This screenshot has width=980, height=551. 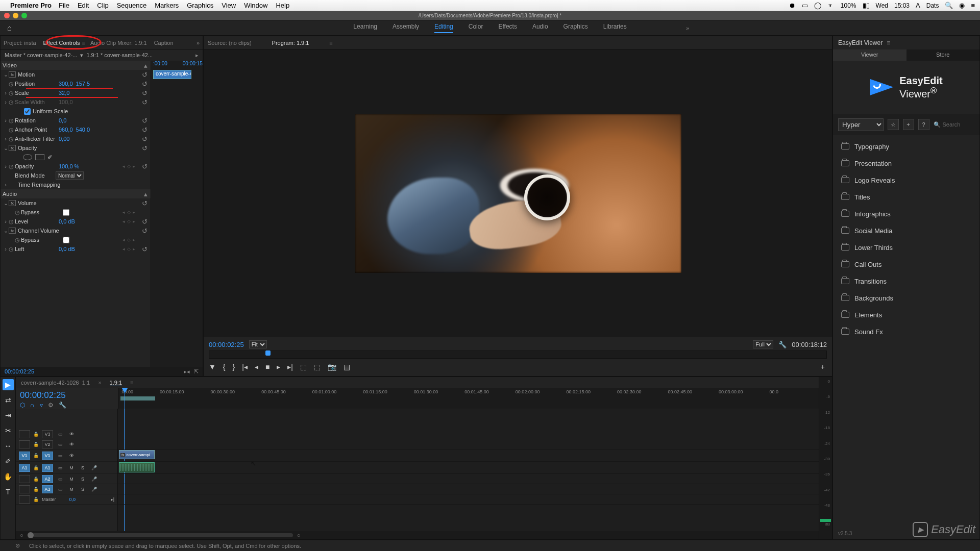 I want to click on button-editor-icon: +, so click(x=823, y=367).